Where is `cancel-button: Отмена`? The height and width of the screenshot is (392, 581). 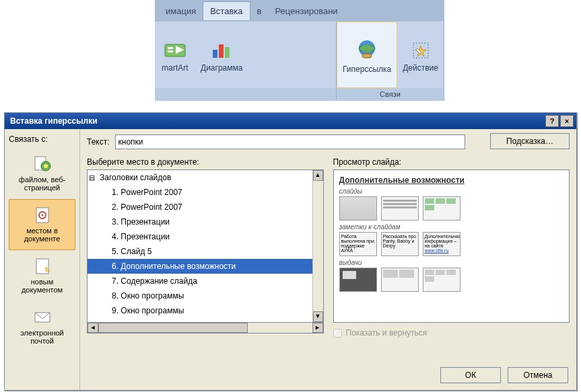 cancel-button: Отмена is located at coordinates (538, 375).